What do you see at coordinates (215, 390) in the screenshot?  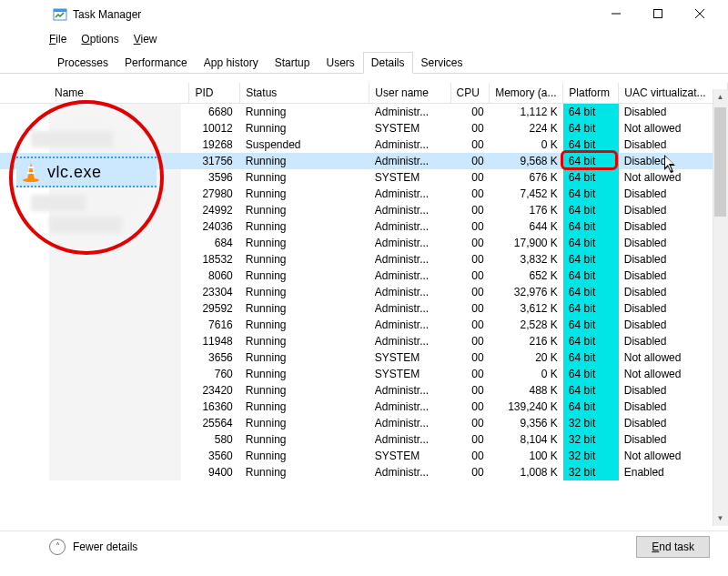 I see `cell-pid: 23420` at bounding box center [215, 390].